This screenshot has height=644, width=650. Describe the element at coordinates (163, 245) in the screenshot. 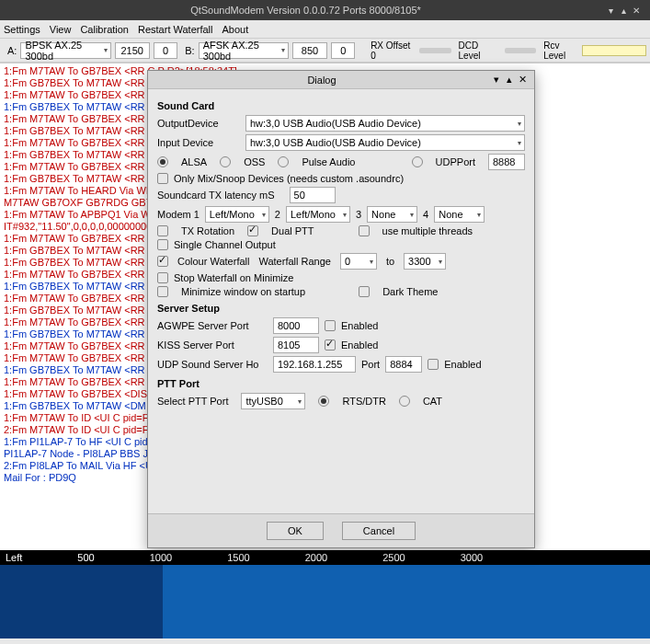

I see `single-channel-check` at that location.